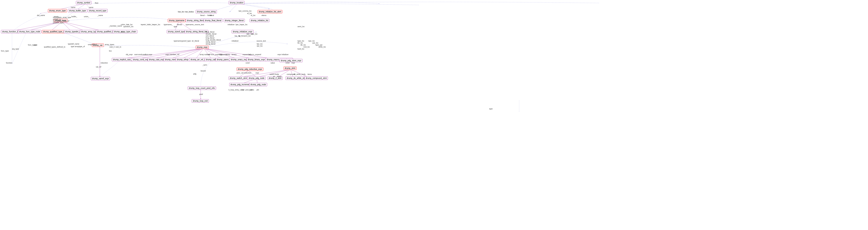  What do you see at coordinates (202, 47) in the screenshot?
I see `node-drump-expr: drump_expr` at bounding box center [202, 47].